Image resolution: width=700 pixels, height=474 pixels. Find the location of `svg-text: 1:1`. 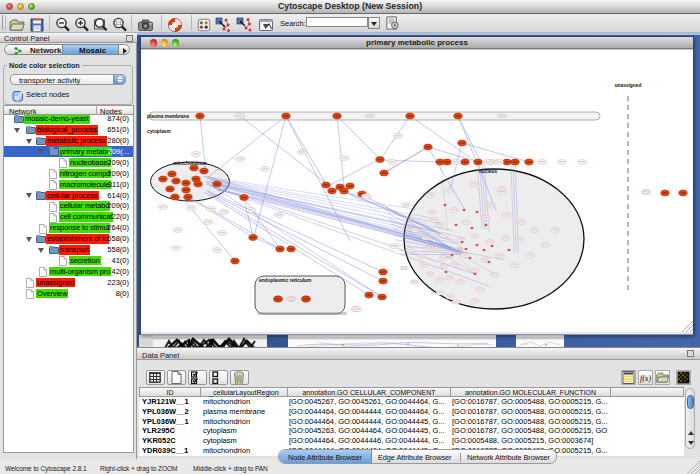

svg-text: 1:1 is located at coordinates (118, 24).